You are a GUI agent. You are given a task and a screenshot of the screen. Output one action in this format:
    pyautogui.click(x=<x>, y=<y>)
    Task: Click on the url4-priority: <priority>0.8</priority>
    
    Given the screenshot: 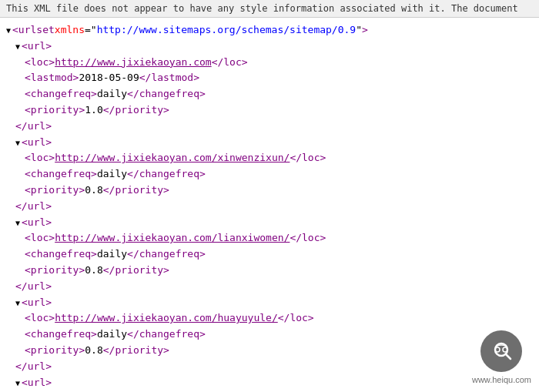 What is the action you would take?
    pyautogui.click(x=270, y=351)
    